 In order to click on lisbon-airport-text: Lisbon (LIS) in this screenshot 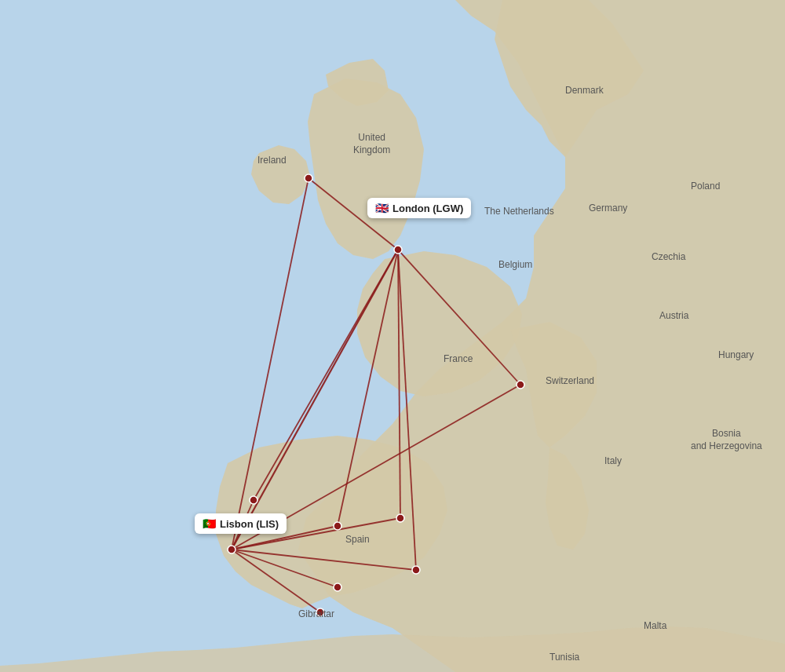, I will do `click(250, 524)`.